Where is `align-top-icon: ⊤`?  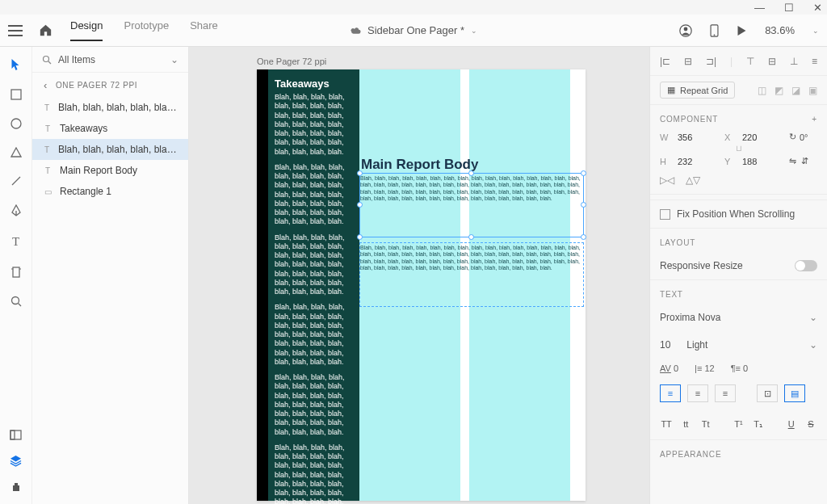
align-top-icon: ⊤ is located at coordinates (750, 61).